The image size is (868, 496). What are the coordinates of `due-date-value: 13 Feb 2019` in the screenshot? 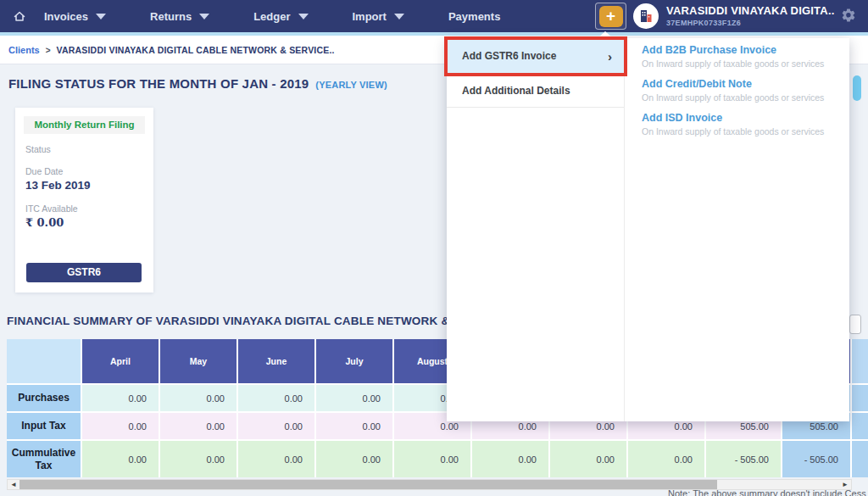 It's located at (58, 185).